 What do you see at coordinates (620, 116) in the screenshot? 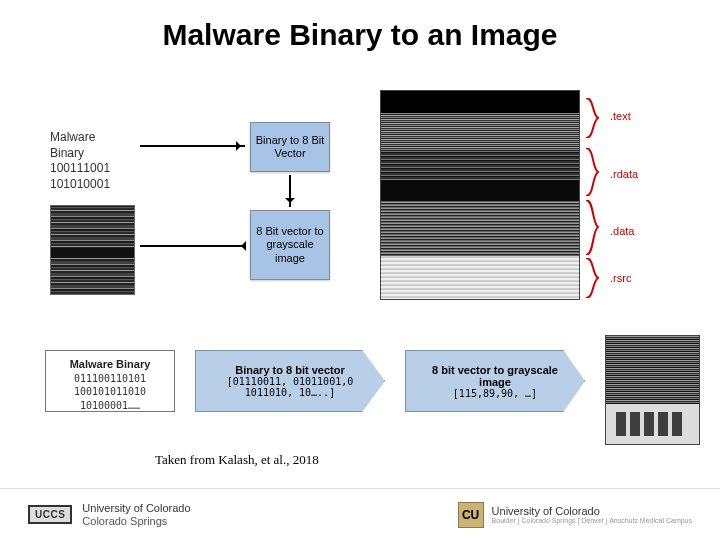
I see `section-text: .text` at bounding box center [620, 116].